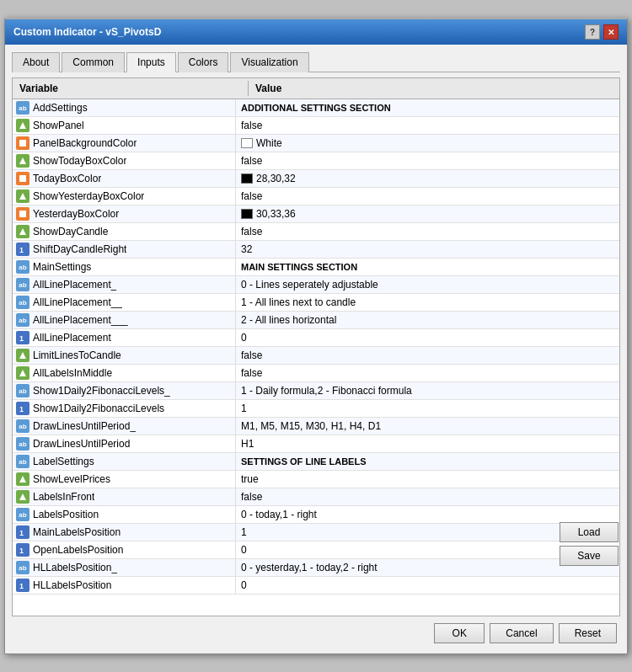 The width and height of the screenshot is (632, 672). I want to click on table-row: AllLabelsInMiddlefalse, so click(316, 374).